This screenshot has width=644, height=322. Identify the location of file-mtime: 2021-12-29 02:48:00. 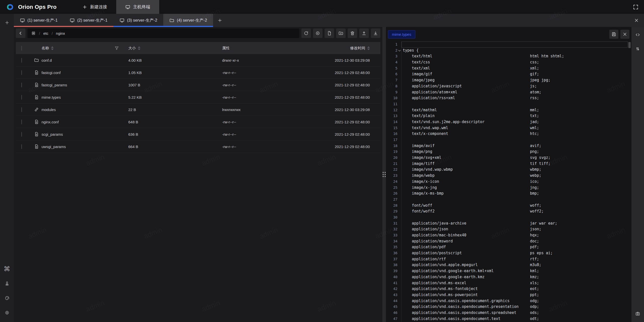
(351, 73).